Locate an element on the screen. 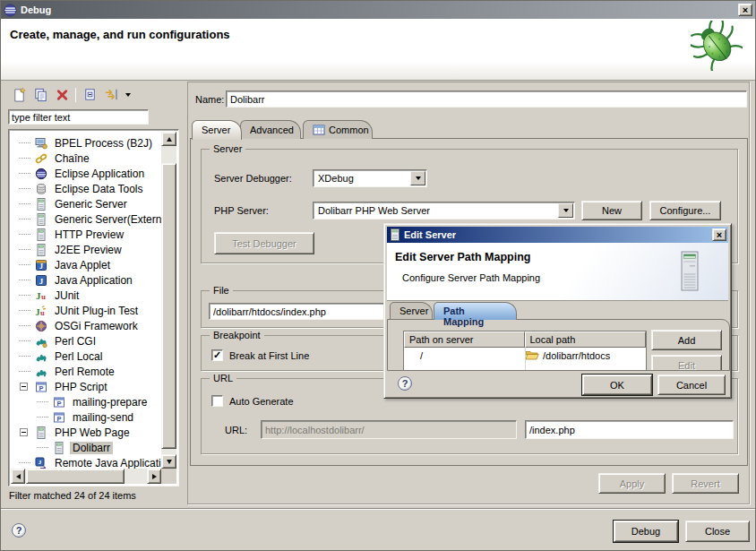 Image resolution: width=756 pixels, height=551 pixels. edit-mapping-button: Edit is located at coordinates (686, 363).